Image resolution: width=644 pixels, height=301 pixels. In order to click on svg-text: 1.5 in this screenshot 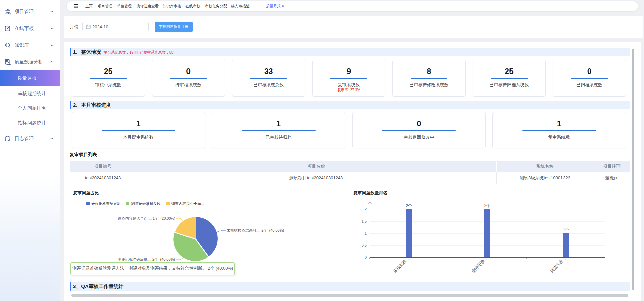, I will do `click(364, 221)`.